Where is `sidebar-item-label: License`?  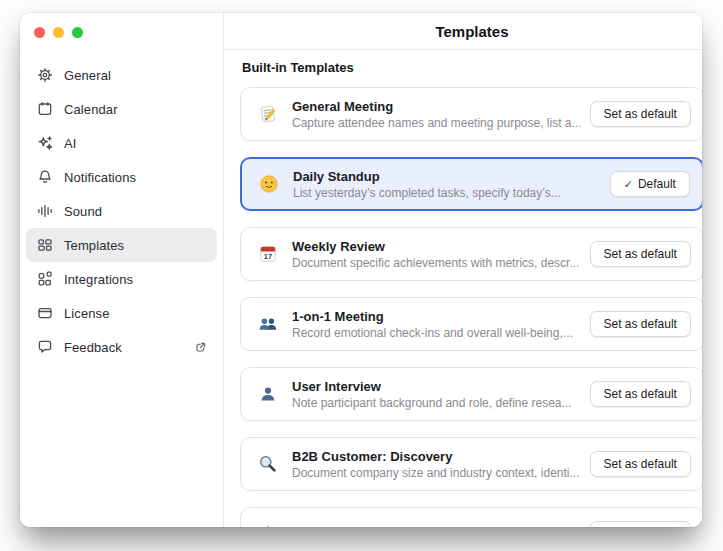
sidebar-item-label: License is located at coordinates (136, 314).